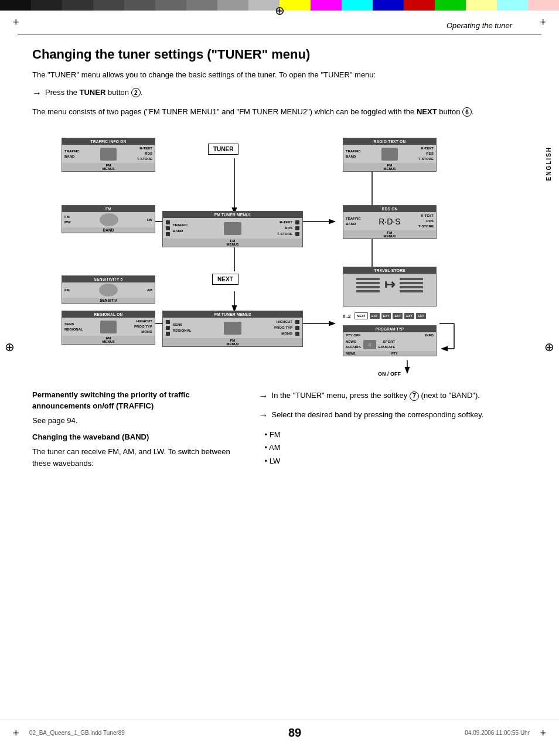 The image size is (559, 756). Describe the element at coordinates (109, 220) in the screenshot. I see `panel-fm-icon` at that location.